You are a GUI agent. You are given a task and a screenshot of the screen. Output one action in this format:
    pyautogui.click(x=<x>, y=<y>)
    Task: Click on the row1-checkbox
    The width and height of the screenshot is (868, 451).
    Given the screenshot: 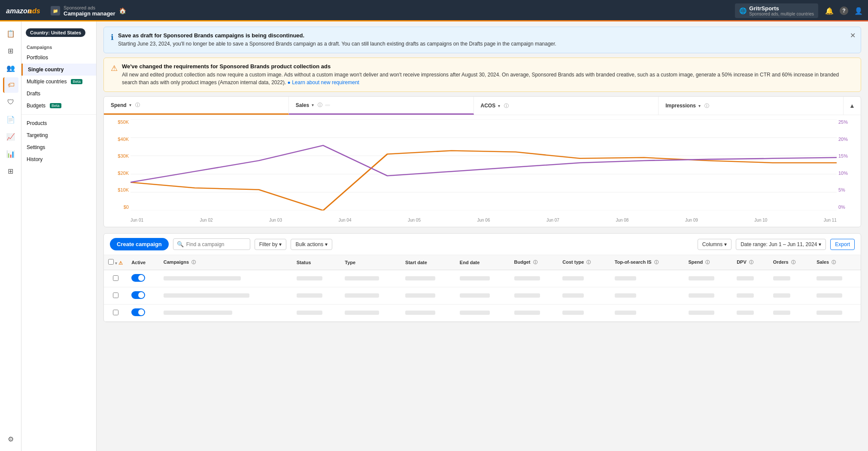 What is the action you would take?
    pyautogui.click(x=116, y=278)
    